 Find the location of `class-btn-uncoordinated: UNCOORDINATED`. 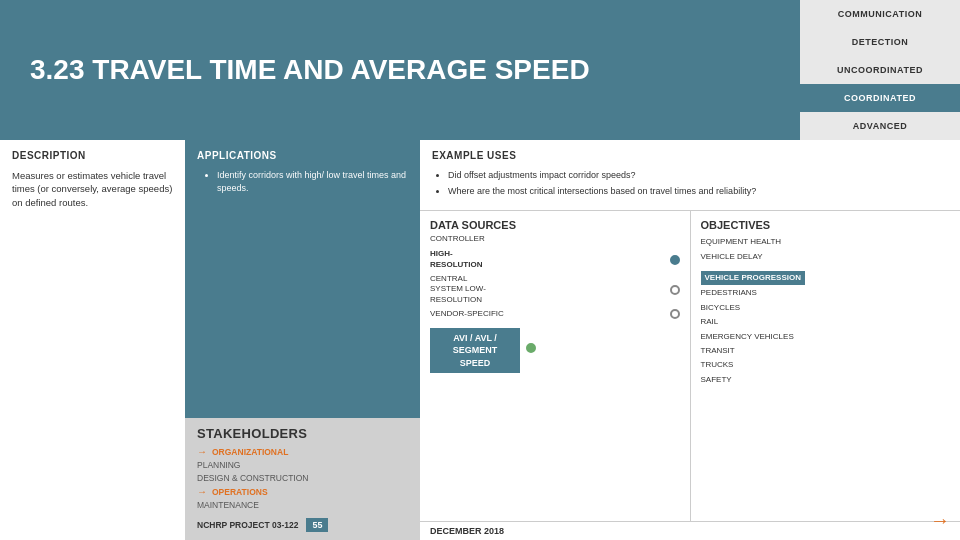

class-btn-uncoordinated: UNCOORDINATED is located at coordinates (880, 70).